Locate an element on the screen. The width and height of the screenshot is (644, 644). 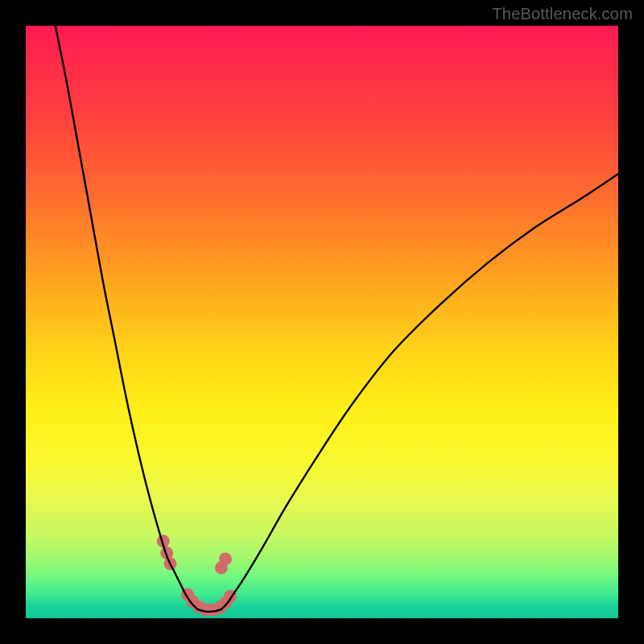
marker-group is located at coordinates (196, 575).